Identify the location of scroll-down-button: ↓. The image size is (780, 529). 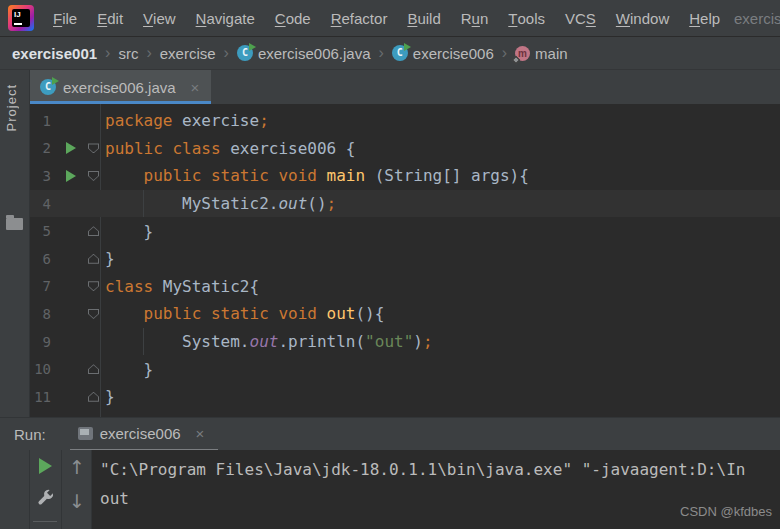
(77, 501).